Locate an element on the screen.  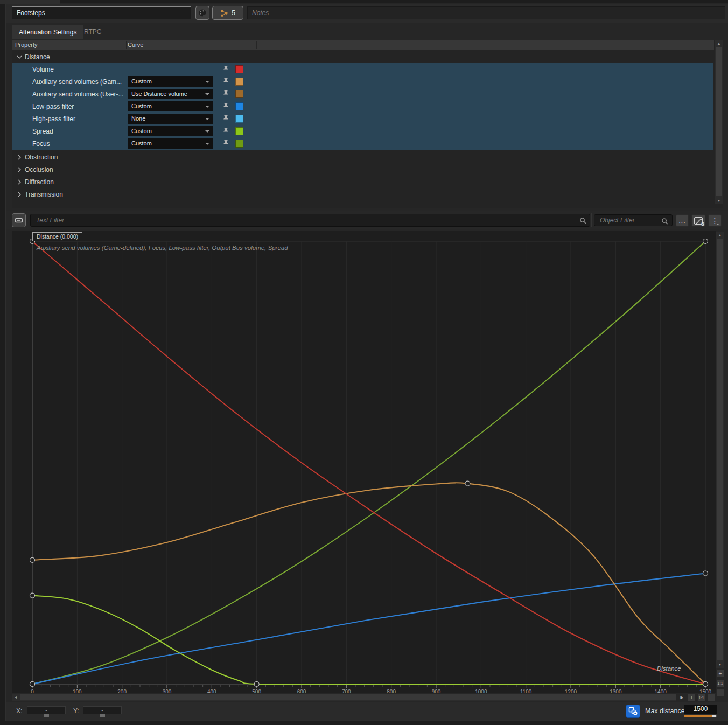
property-row-auxiliary-send-volumes-gam: Auxiliary send volumes (Gam...Custom is located at coordinates (363, 82).